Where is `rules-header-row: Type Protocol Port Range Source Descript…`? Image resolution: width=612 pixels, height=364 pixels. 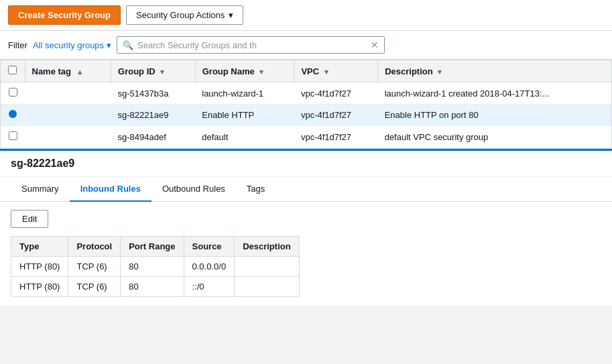 rules-header-row: Type Protocol Port Range Source Descript… is located at coordinates (156, 247).